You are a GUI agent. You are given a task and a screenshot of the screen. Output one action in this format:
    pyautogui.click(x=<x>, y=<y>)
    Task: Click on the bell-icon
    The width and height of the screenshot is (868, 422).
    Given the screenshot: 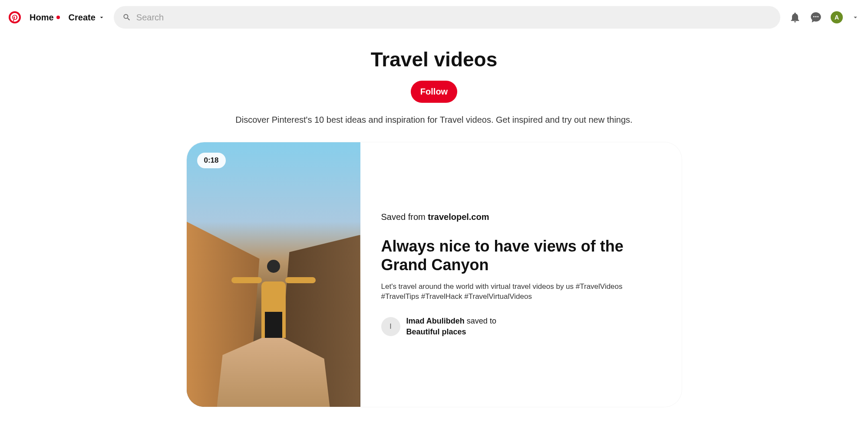 What is the action you would take?
    pyautogui.click(x=795, y=17)
    